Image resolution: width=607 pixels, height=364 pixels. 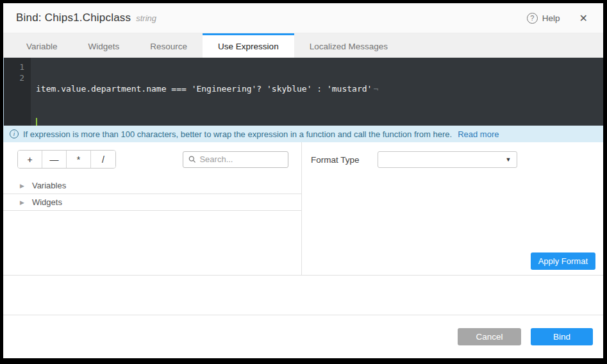 I want to click on tab-localized-messages: Localized Messages, so click(x=349, y=46).